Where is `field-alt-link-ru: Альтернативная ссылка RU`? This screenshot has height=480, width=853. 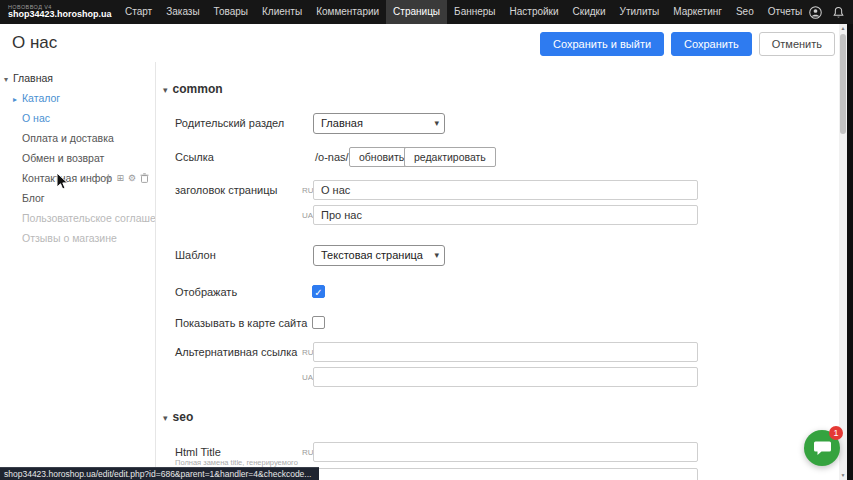 field-alt-link-ru: Альтернативная ссылка RU is located at coordinates (498, 353).